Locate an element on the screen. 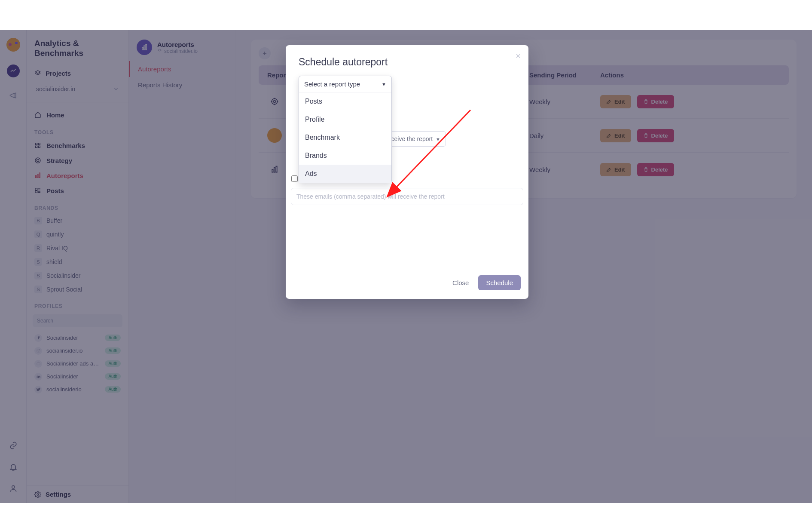 Image resolution: width=812 pixels, height=516 pixels. emails-placeholder: These emails (comma separated) will rece… is located at coordinates (370, 197).